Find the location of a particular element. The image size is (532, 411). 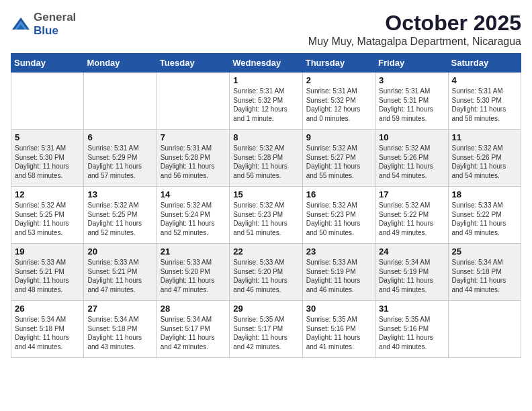

day-number: 24 is located at coordinates (411, 251).